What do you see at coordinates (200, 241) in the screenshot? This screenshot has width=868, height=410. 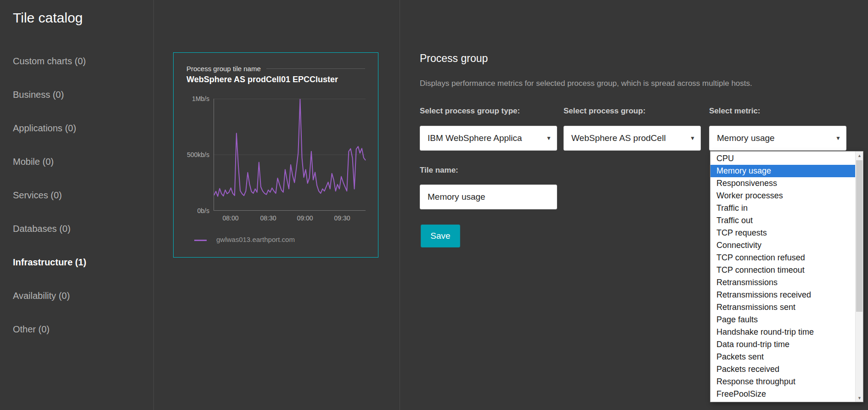 I see `legend-series-swatch` at bounding box center [200, 241].